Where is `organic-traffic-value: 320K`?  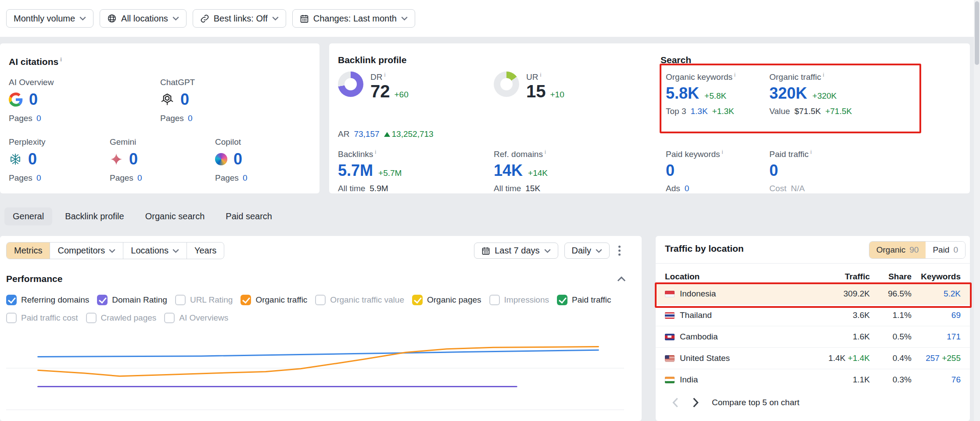
organic-traffic-value: 320K is located at coordinates (788, 93).